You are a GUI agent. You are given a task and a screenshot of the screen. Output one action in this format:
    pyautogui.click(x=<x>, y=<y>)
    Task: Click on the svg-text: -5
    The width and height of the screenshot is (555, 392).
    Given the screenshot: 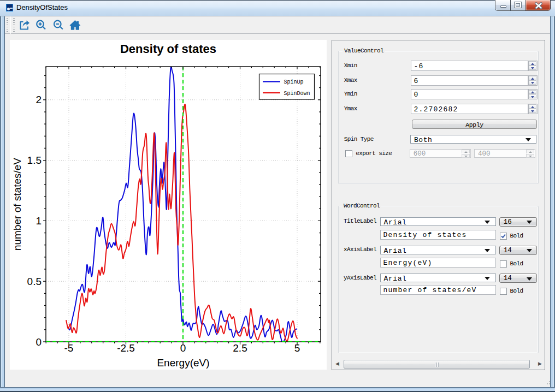 What is the action you would take?
    pyautogui.click(x=69, y=348)
    